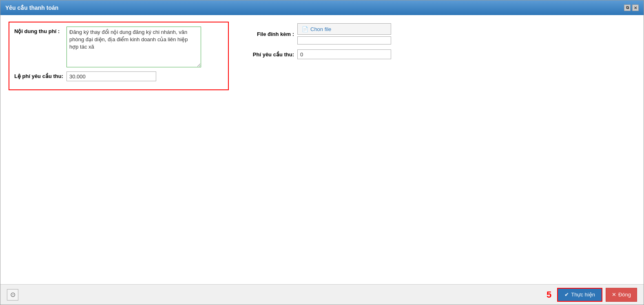 The height and width of the screenshot is (305, 644). What do you see at coordinates (270, 55) in the screenshot?
I see `phi-yeu-cau-label: Phí yêu cầu thu:` at bounding box center [270, 55].